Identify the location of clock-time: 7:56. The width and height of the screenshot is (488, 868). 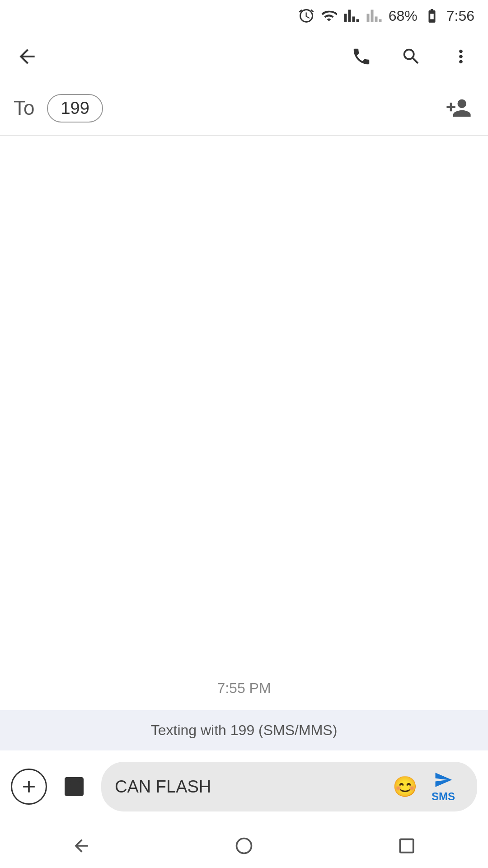
(460, 16).